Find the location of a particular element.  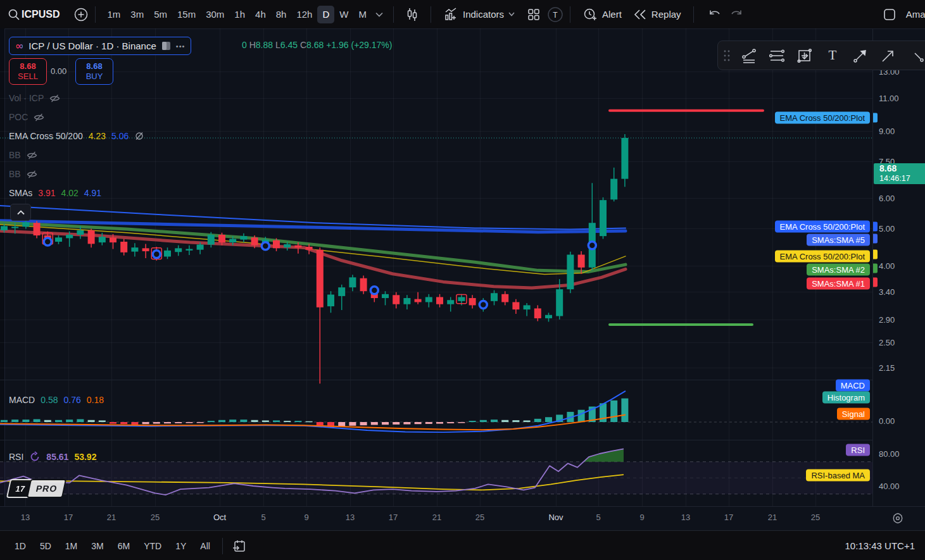

indicator-name: SMAs is located at coordinates (20, 193).